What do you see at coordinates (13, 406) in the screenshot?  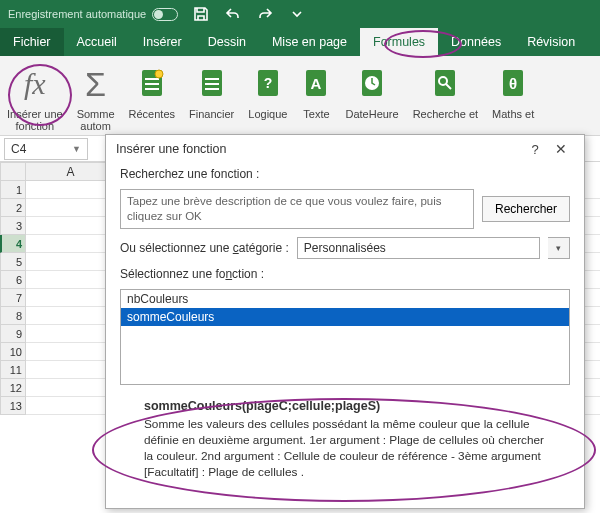 I see `row-header: 13` at bounding box center [13, 406].